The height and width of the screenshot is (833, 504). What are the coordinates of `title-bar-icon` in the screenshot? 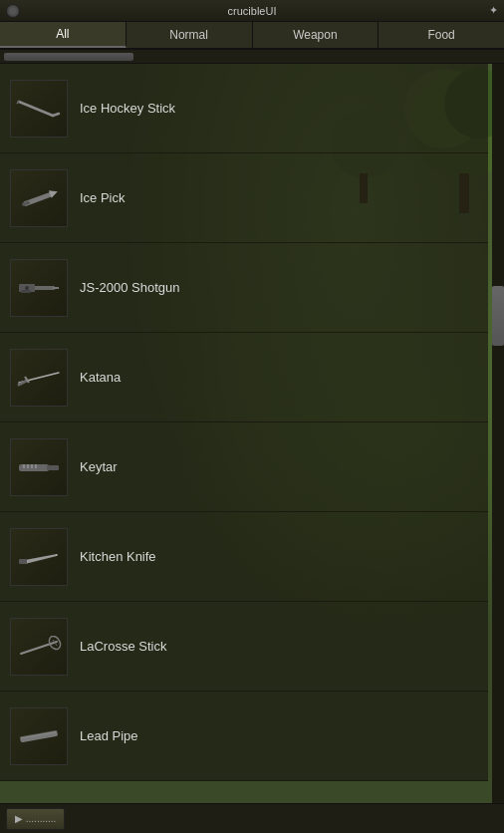 It's located at (13, 11).